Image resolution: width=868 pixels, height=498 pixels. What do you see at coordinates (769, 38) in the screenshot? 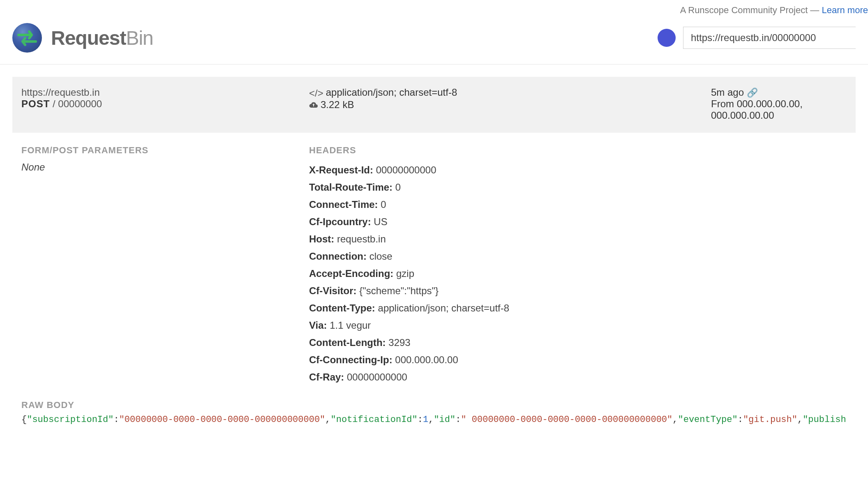
I see `bin-url-input` at bounding box center [769, 38].